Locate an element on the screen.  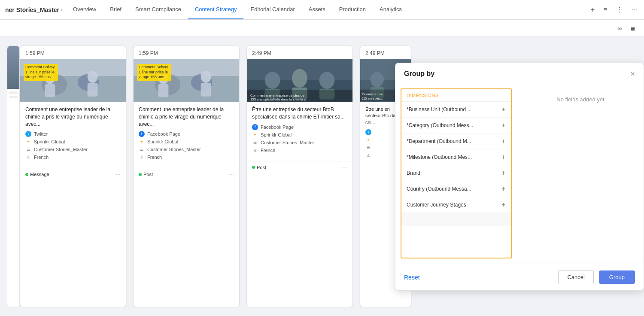
filter-lines-icon: ≣ is located at coordinates (633, 28).